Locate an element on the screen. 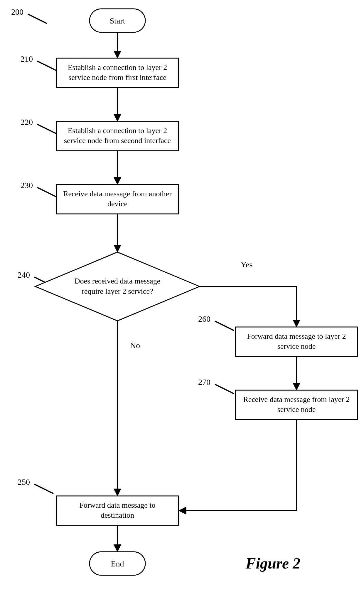 The width and height of the screenshot is (364, 597). ref-220: 220 is located at coordinates (38, 126).